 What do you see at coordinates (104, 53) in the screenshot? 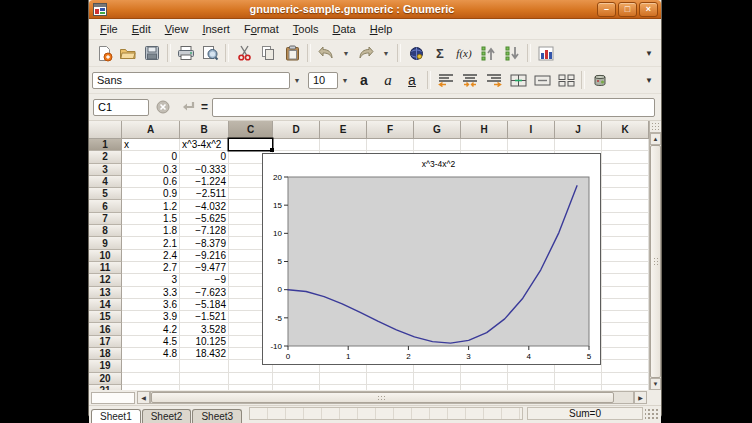
I see `new-file-button` at bounding box center [104, 53].